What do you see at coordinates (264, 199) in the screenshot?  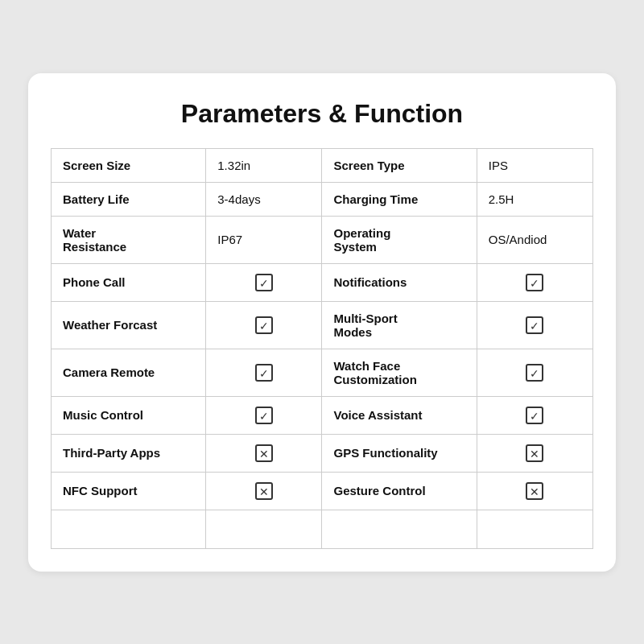 I see `left-value-1: 3-4days` at bounding box center [264, 199].